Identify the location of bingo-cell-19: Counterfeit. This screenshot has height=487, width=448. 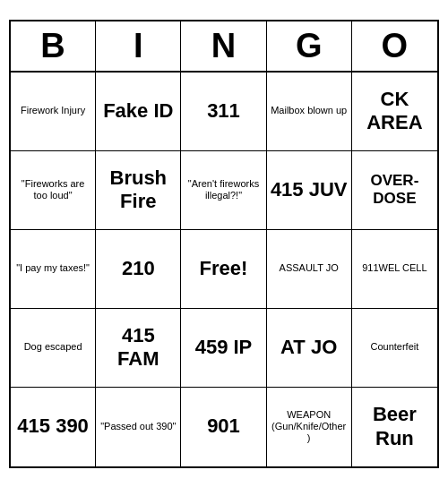
(394, 348).